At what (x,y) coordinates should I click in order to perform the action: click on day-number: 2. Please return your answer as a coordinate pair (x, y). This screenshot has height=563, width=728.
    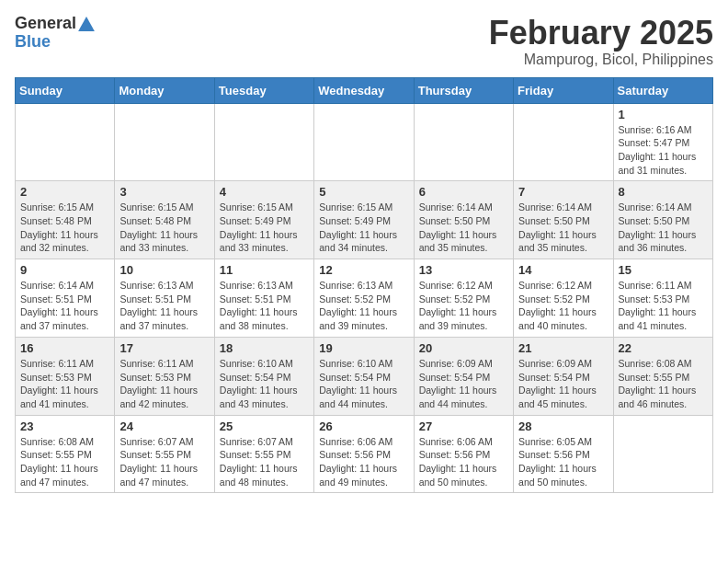
    Looking at the image, I should click on (64, 191).